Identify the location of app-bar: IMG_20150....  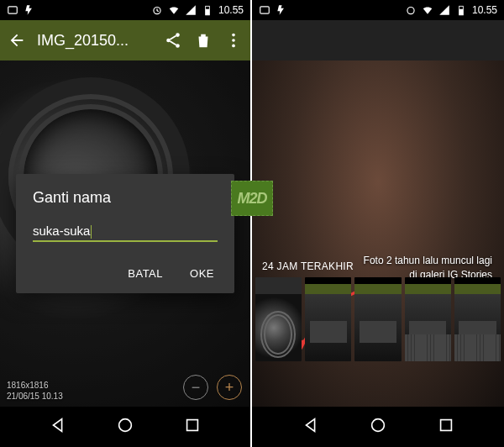
(125, 40).